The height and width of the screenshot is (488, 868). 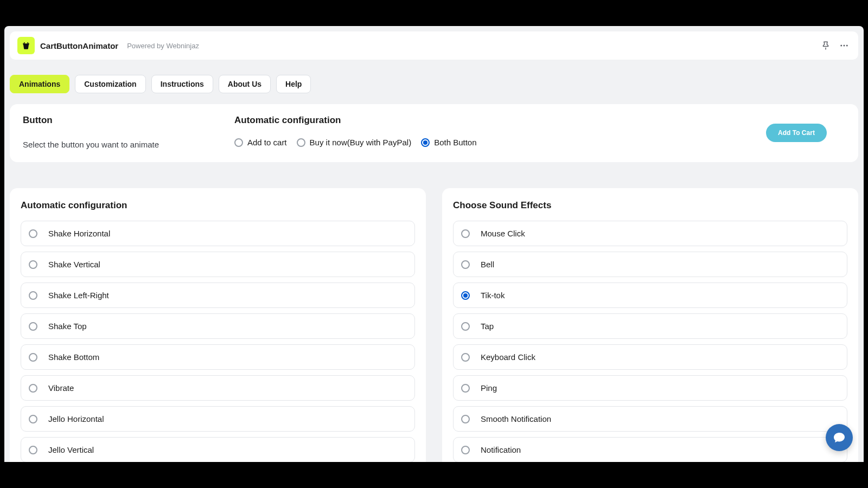 I want to click on tab-instructions: Instructions, so click(x=182, y=84).